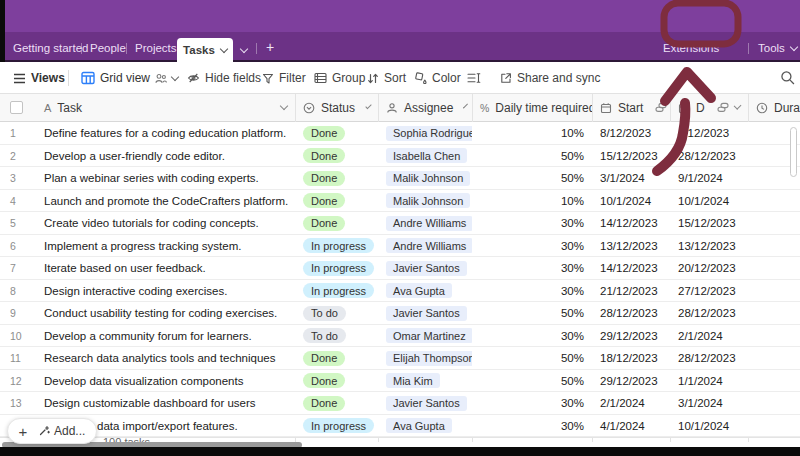 This screenshot has width=800, height=456. I want to click on end-date-cell: 20/12/2023, so click(709, 268).